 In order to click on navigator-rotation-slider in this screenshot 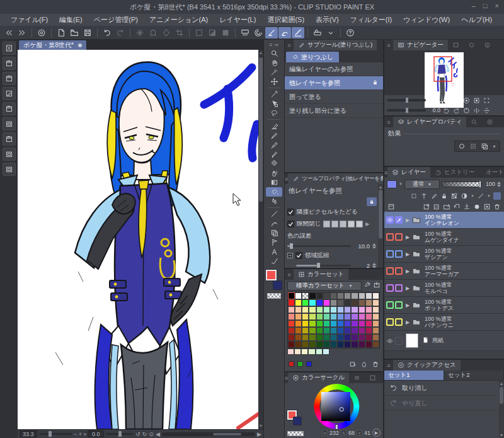, I will do `click(406, 110)`.